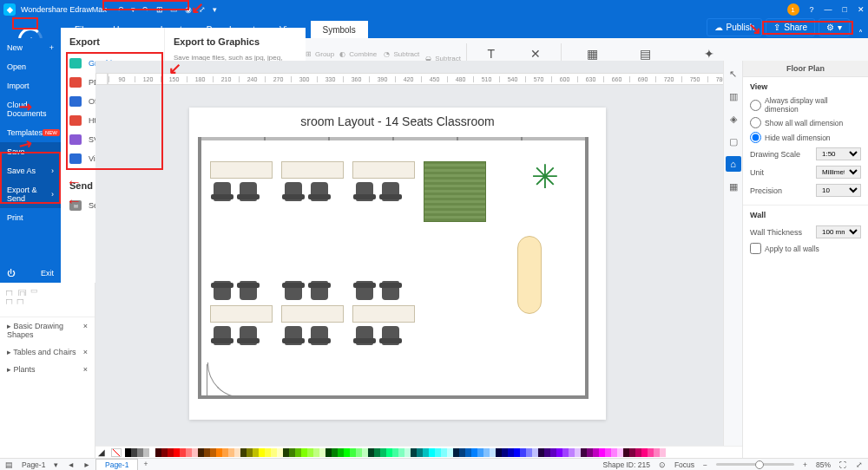 The image size is (868, 470). What do you see at coordinates (342, 54) in the screenshot?
I see `combine-icon: ◐` at bounding box center [342, 54].